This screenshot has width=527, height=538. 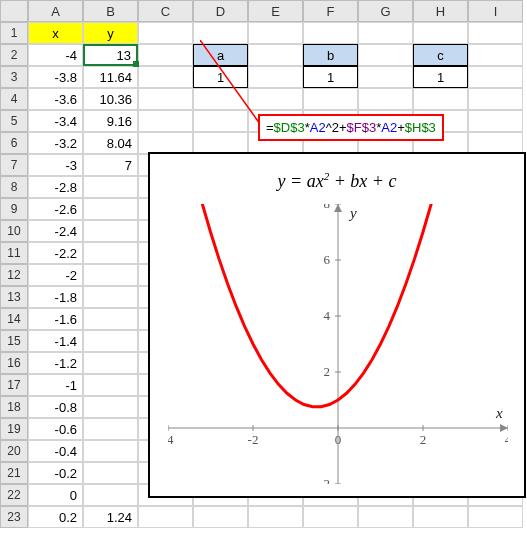 I want to click on cell-D1, so click(x=220, y=33).